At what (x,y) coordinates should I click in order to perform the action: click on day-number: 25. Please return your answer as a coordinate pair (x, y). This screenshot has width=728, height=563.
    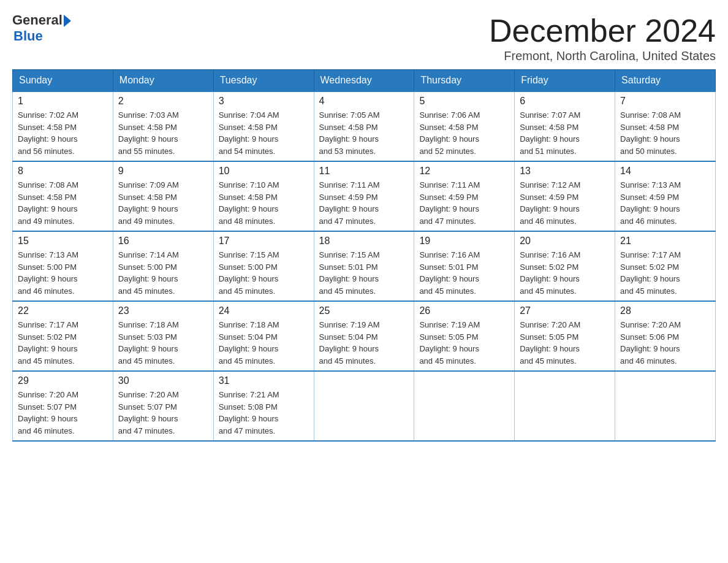
    Looking at the image, I should click on (364, 311).